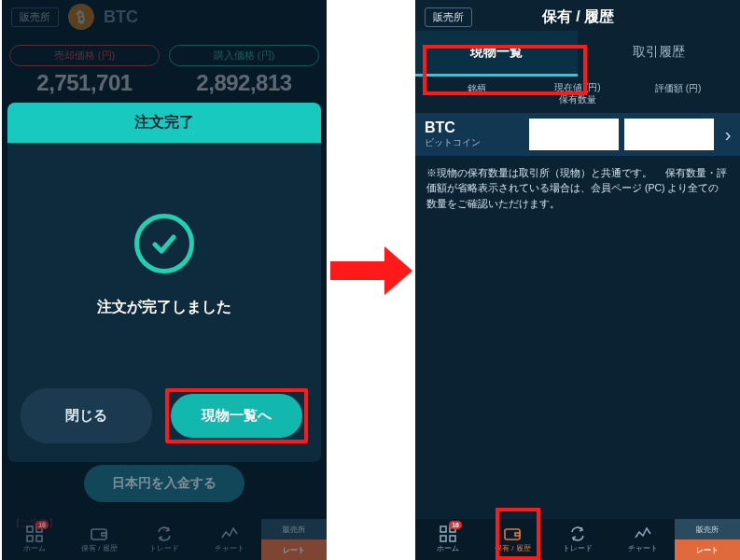 This screenshot has width=740, height=560. I want to click on highlight-go-list: 現物一覧へ, so click(237, 416).